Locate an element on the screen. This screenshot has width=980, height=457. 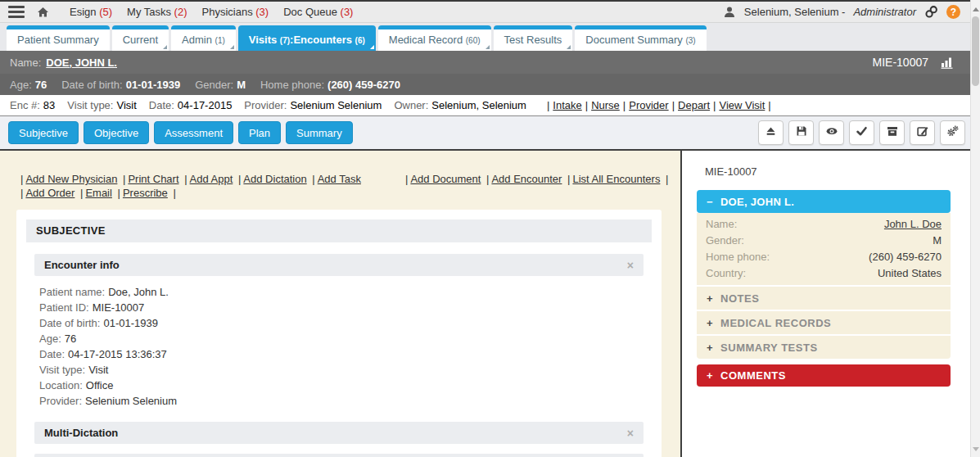
preview-button is located at coordinates (832, 133).